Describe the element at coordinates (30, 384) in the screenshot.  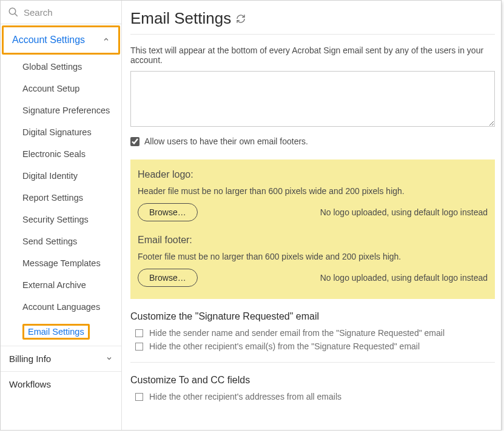
I see `nav-workflows-label: Workflows` at that location.